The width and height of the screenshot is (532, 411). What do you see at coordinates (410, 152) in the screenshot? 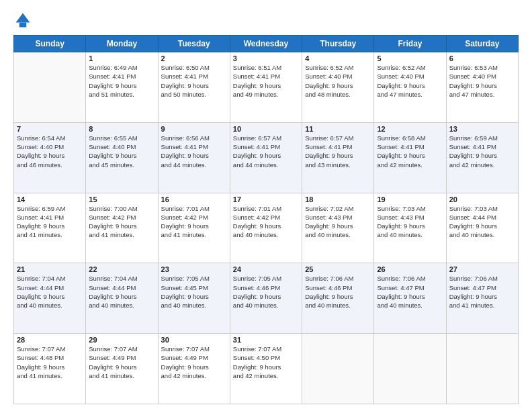
I see `day-info: Sunrise: 6:58 AM Sunset: 4:41 PM Dayligh…` at bounding box center [410, 152].